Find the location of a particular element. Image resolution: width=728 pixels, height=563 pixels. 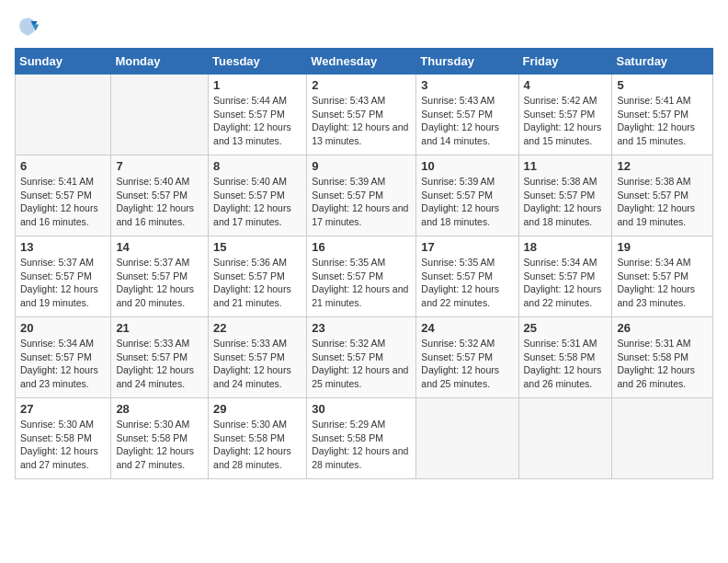

day-info: Sunrise: 5:42 AM Sunset: 5:57 PM Dayligh… is located at coordinates (566, 121).